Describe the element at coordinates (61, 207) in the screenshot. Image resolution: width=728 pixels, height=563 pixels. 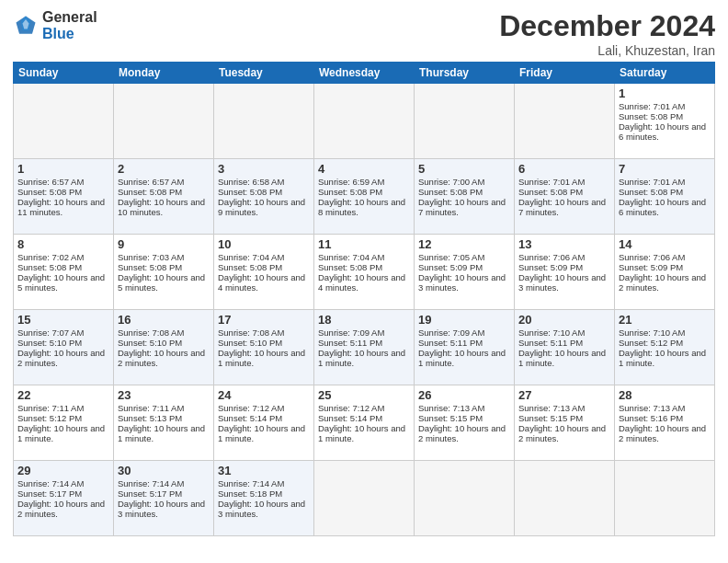
I see `daylight-text: Daylight: 10 hours and 11 minutes.` at that location.